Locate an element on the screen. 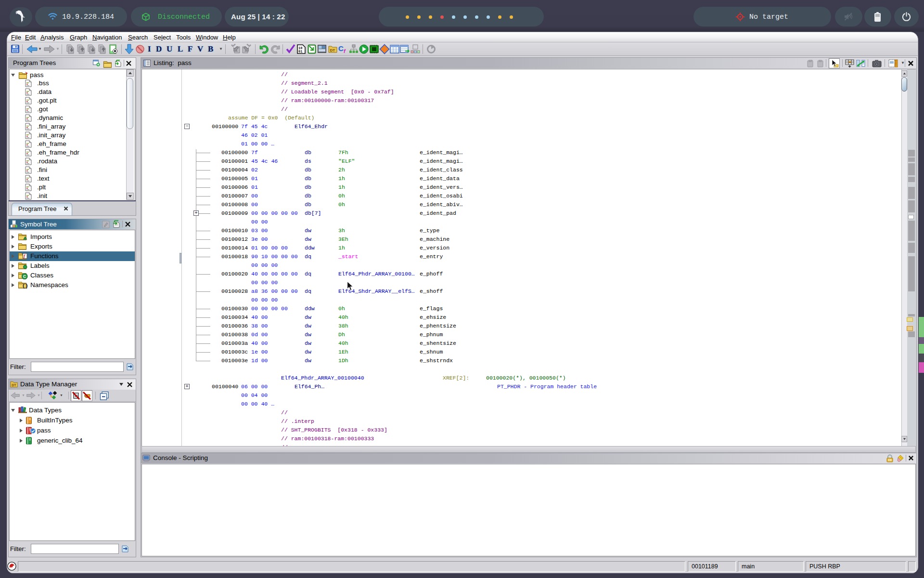  svg-text: C is located at coordinates (25, 276).